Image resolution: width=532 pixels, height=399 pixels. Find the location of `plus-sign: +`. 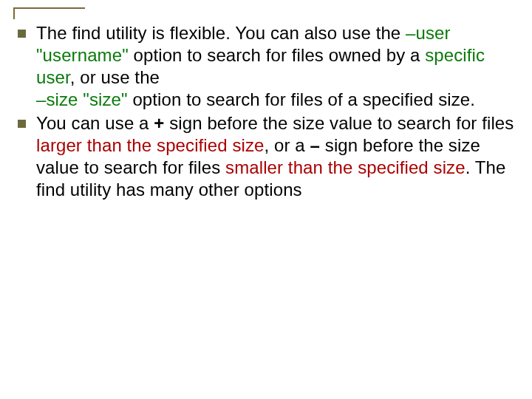

plus-sign: + is located at coordinates (159, 123).